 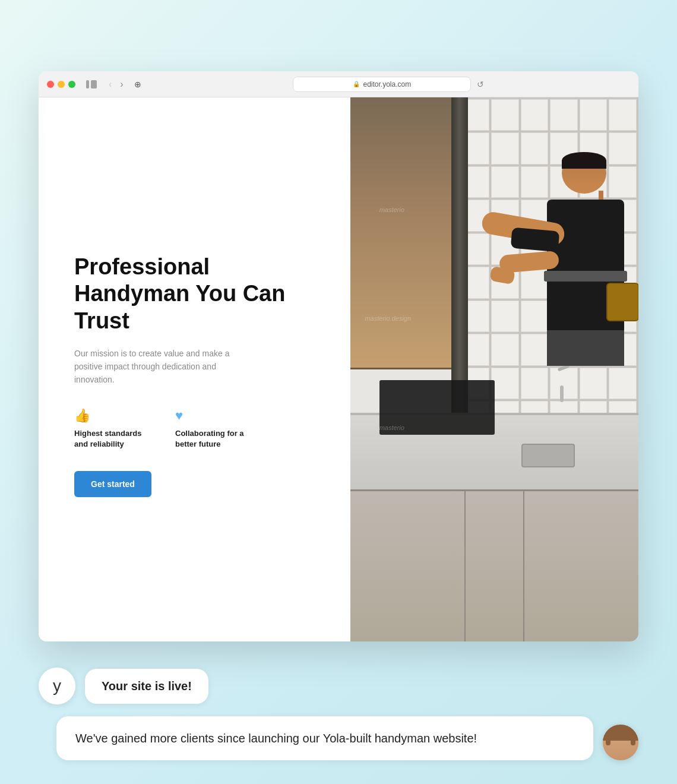 What do you see at coordinates (121, 84) in the screenshot?
I see `forward-arrow: ›` at bounding box center [121, 84].